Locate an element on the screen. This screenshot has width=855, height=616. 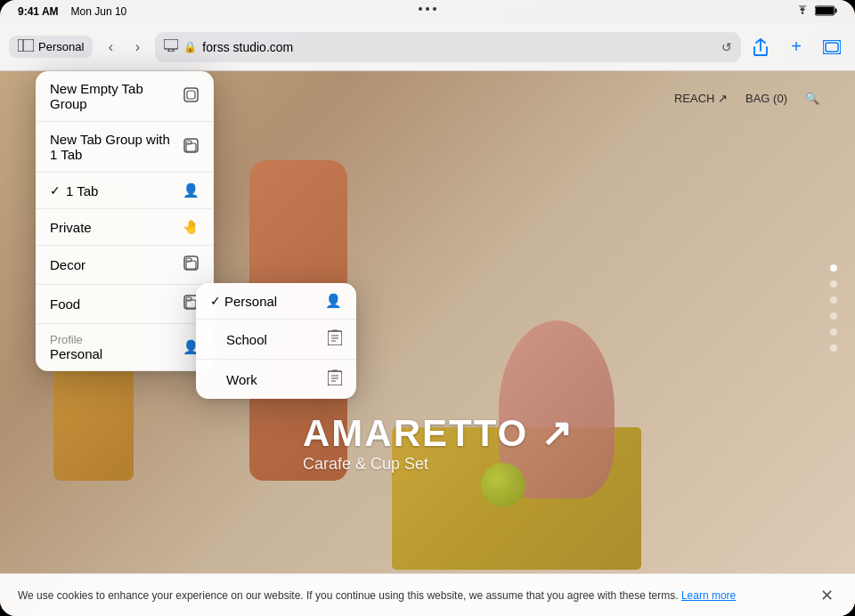
profile-label-text: Profile is located at coordinates (77, 340).